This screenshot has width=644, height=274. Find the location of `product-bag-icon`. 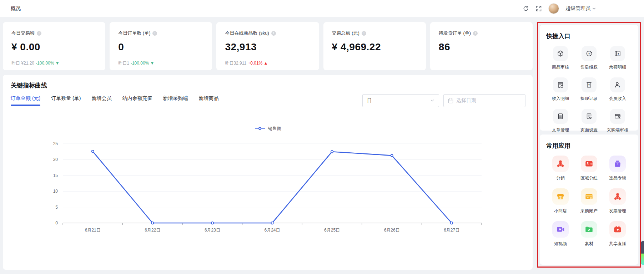

product-bag-icon is located at coordinates (618, 164).